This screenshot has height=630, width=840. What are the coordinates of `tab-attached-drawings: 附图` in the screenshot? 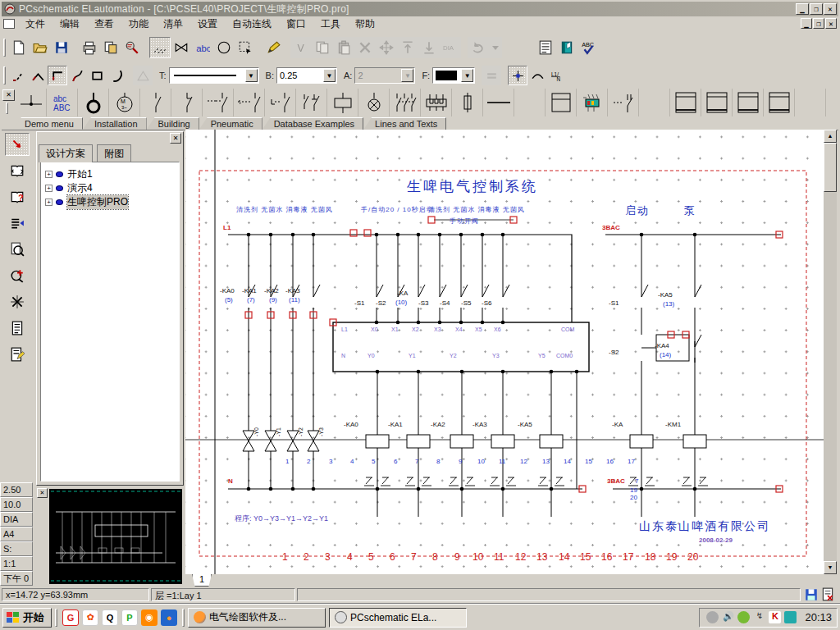 It's located at (114, 153).